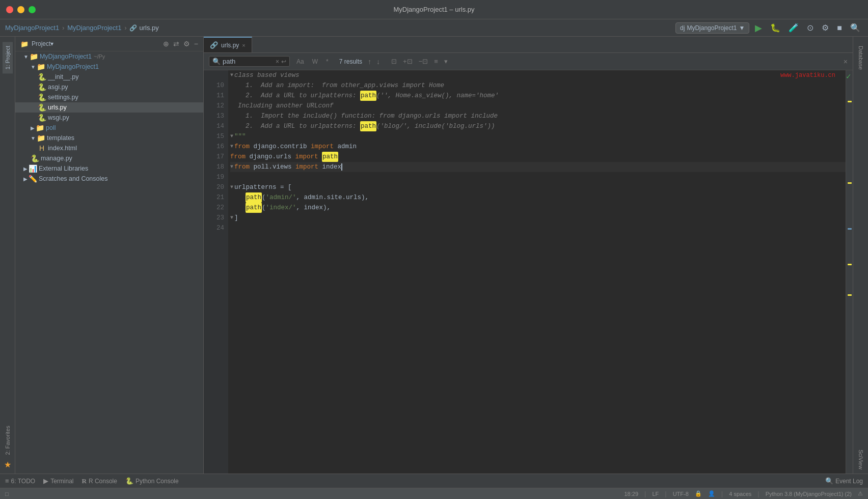 The image size is (868, 499). Describe the element at coordinates (446, 61) in the screenshot. I see `filter-button: ▾` at that location.